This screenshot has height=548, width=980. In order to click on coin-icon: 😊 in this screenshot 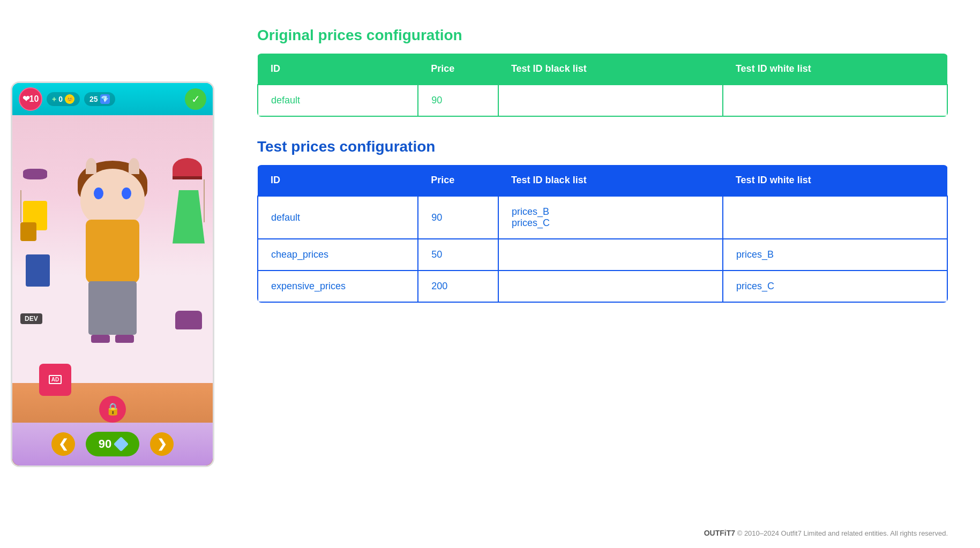, I will do `click(70, 99)`.